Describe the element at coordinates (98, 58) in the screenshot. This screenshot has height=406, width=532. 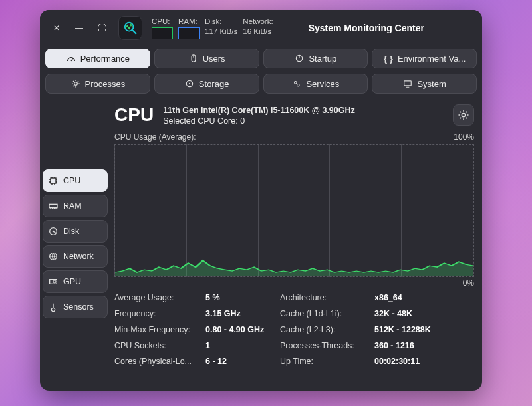
I see `tab-performance: Performance` at that location.